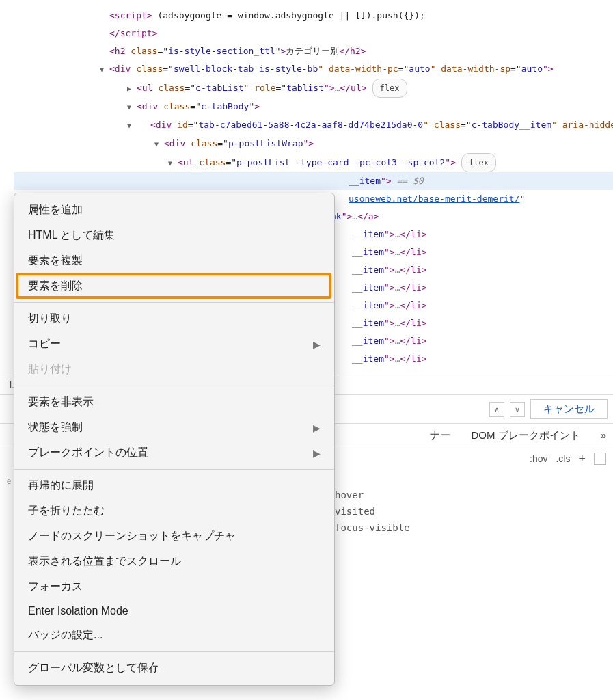 The width and height of the screenshot is (613, 700). What do you see at coordinates (313, 33) in the screenshot?
I see `dom-line: </script>` at bounding box center [313, 33].